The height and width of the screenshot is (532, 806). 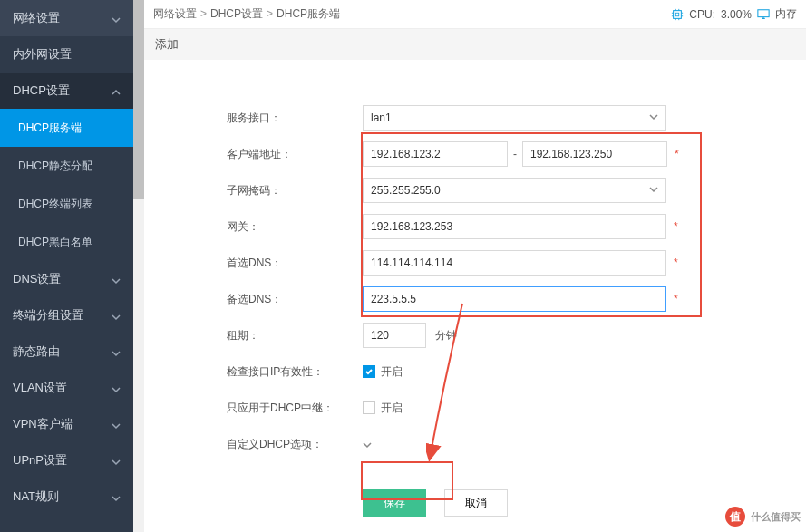 I want to click on sidebar-item-label: 静态路由, so click(x=36, y=352).